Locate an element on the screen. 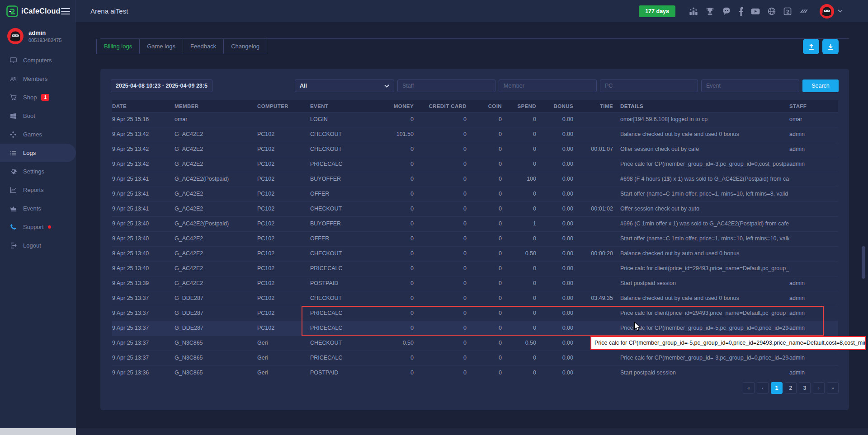 The height and width of the screenshot is (435, 868). cell-computer: Geri is located at coordinates (284, 373).